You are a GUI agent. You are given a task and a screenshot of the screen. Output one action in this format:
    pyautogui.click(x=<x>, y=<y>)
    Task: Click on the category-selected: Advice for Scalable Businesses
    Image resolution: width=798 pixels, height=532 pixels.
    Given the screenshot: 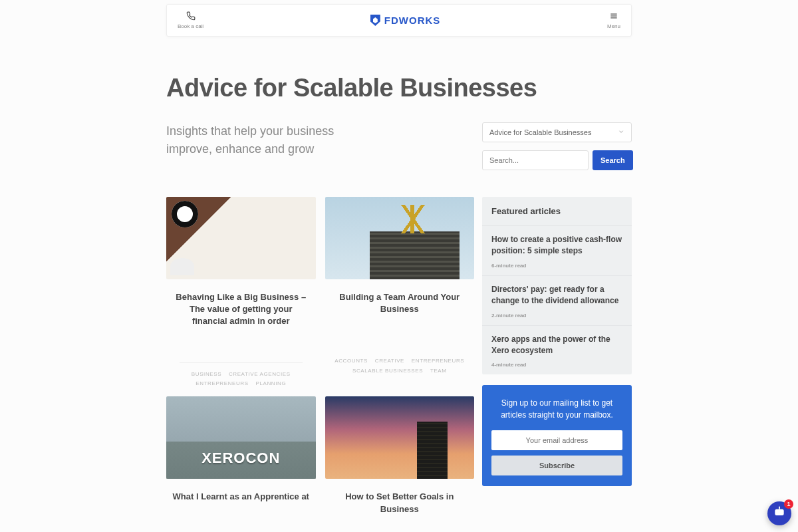 What is the action you would take?
    pyautogui.click(x=540, y=132)
    